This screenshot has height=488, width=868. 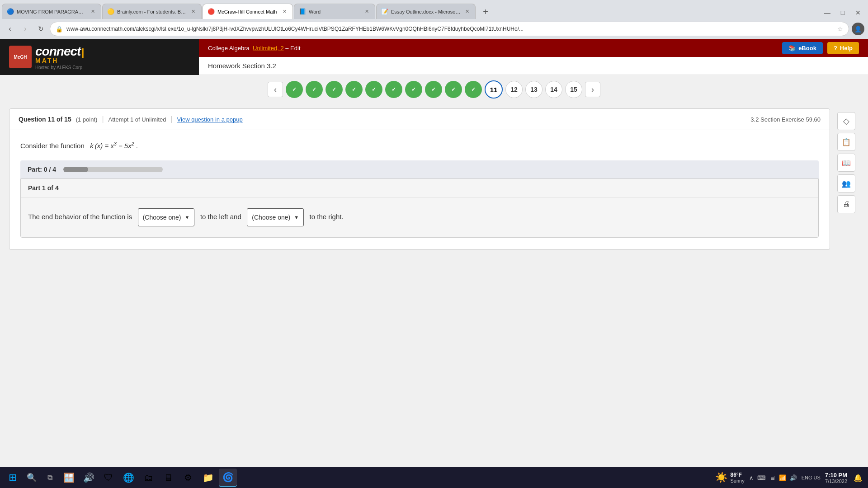 What do you see at coordinates (420, 188) in the screenshot?
I see `part-1-header: Part 1 of 4` at bounding box center [420, 188].